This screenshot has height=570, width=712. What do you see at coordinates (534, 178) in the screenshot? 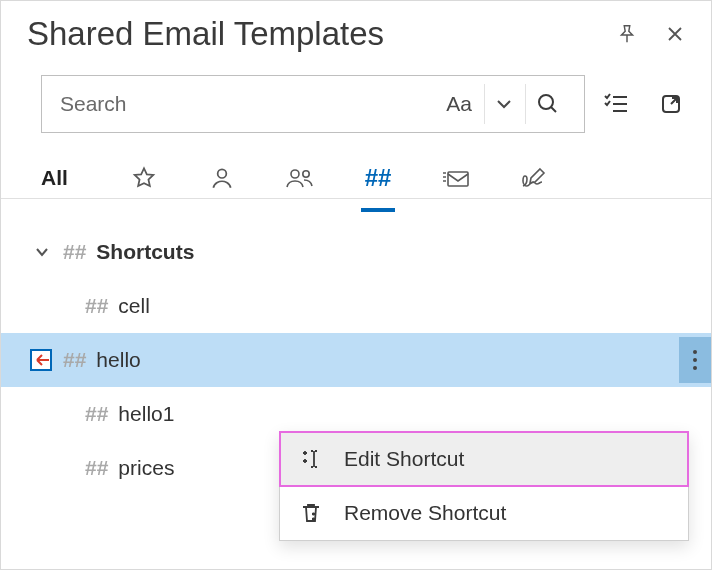
I see `tab-signatures` at bounding box center [534, 178].